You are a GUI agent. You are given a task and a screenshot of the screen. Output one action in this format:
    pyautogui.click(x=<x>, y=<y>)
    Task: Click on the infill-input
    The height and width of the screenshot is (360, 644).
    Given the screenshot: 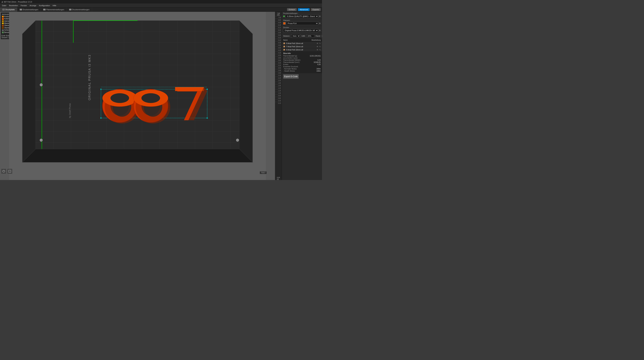 What is the action you would take?
    pyautogui.click(x=310, y=36)
    